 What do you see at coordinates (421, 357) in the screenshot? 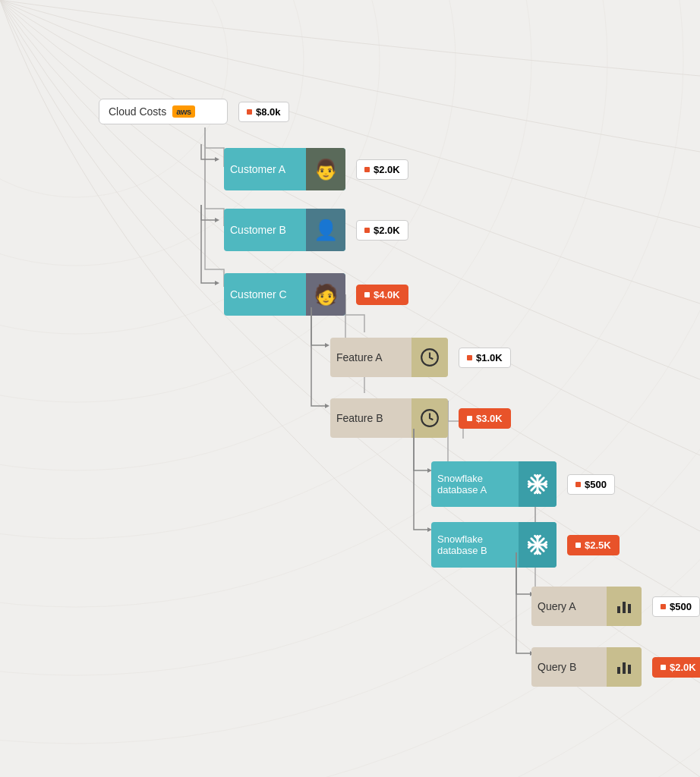
I see `feature-a-node: Feature A $1.0K` at bounding box center [421, 357].